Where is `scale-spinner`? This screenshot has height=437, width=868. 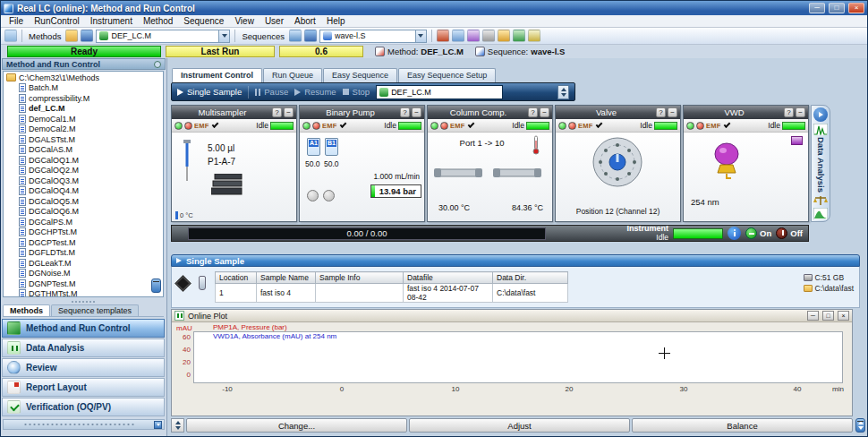
scale-spinner is located at coordinates (177, 425).